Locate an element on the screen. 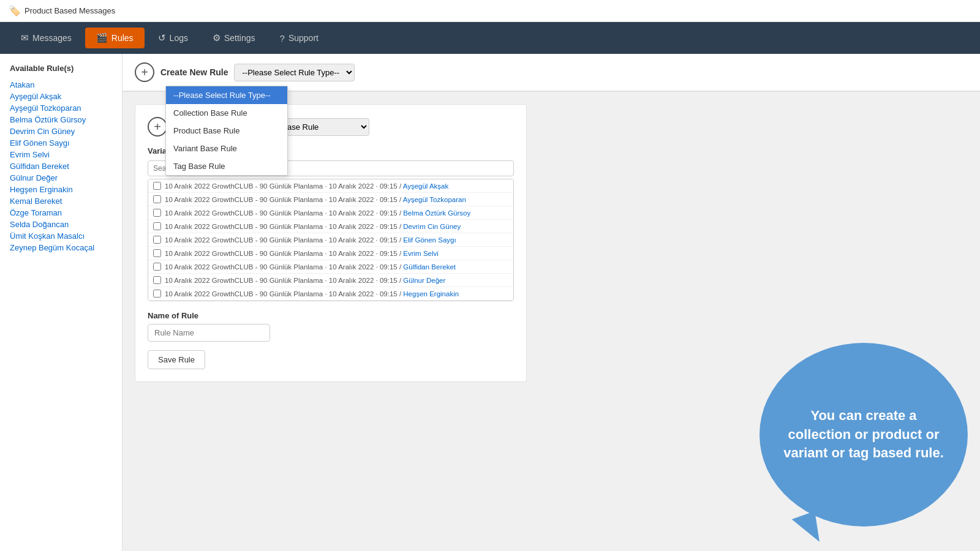 This screenshot has height=551, width=980. nav-logs: ↺ Logs is located at coordinates (173, 38).